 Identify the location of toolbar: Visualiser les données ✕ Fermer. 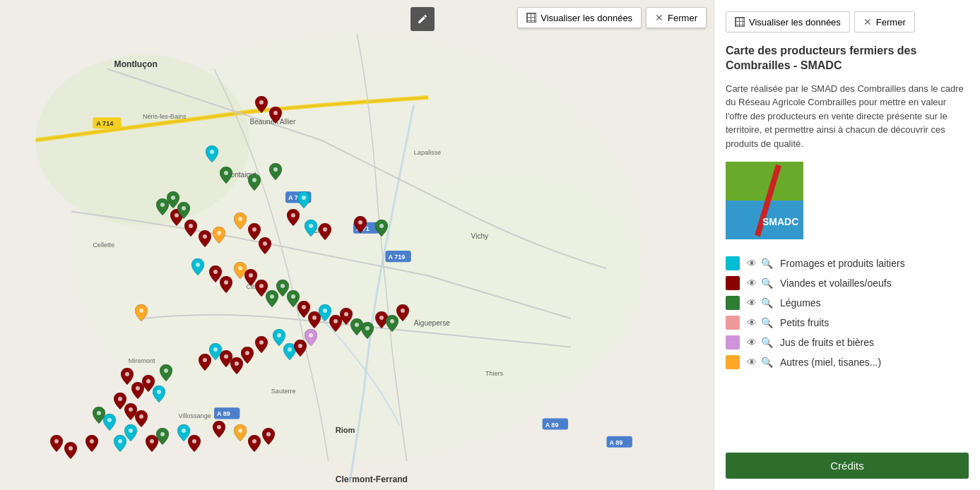
(612, 18).